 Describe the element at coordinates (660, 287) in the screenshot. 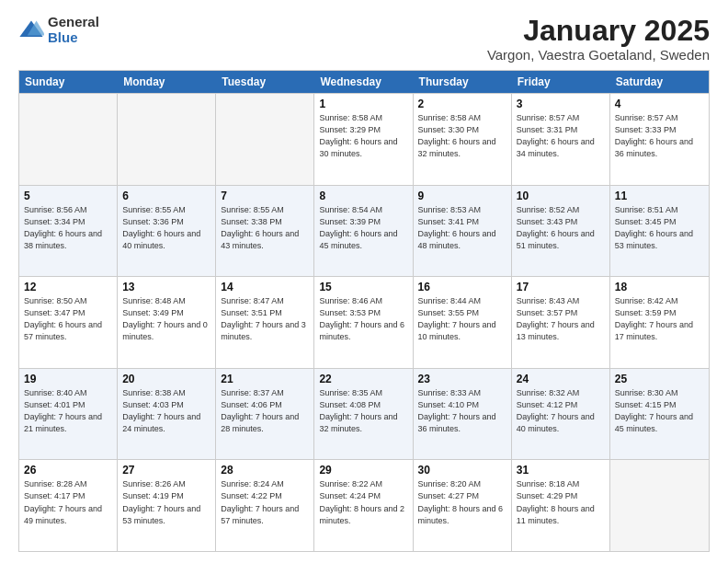

I see `day-number: 18` at that location.